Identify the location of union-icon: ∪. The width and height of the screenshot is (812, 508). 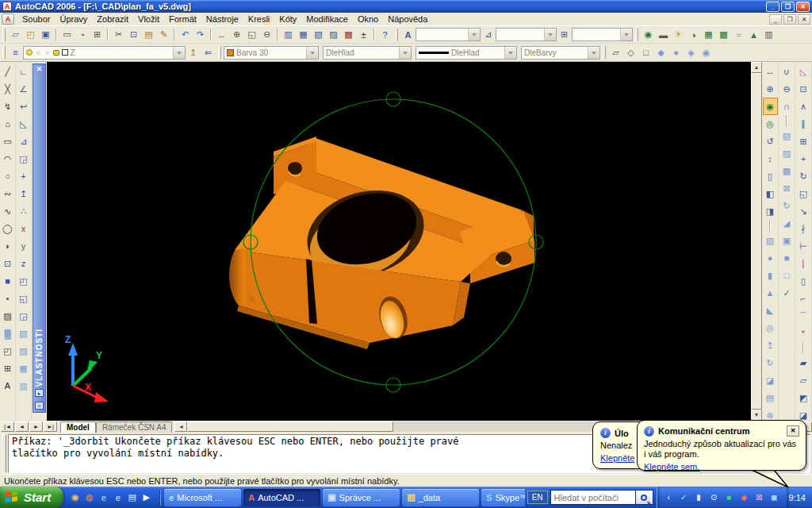
(787, 71).